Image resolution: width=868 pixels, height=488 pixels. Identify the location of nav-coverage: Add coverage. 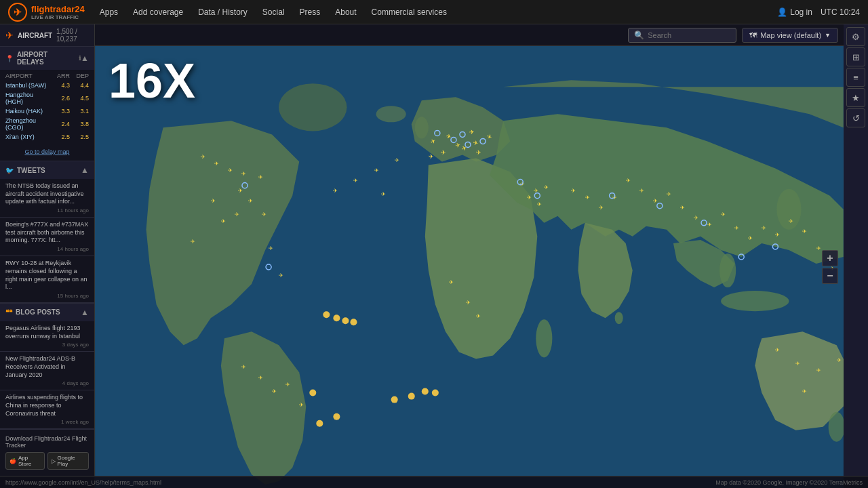
(158, 12).